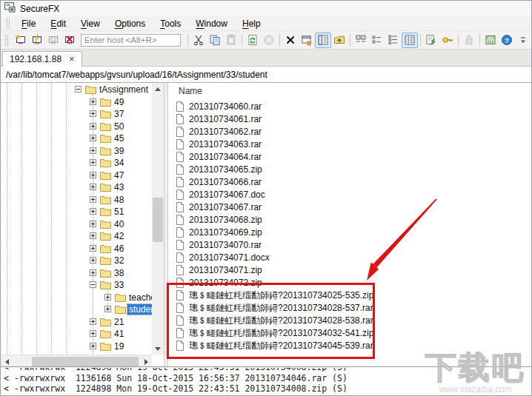 This screenshot has height=396, width=532. I want to click on tree-item-21: 21, so click(76, 322).